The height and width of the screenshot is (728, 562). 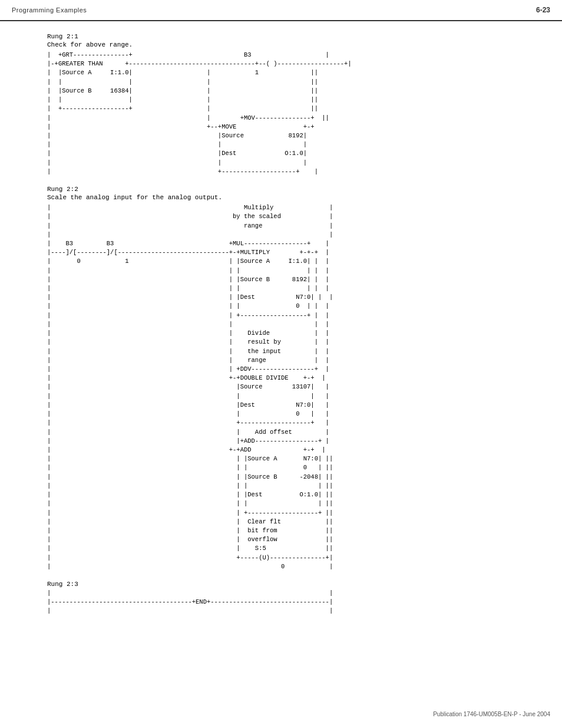 What do you see at coordinates (281, 11) in the screenshot?
I see `header: Programming Examples 6-23` at bounding box center [281, 11].